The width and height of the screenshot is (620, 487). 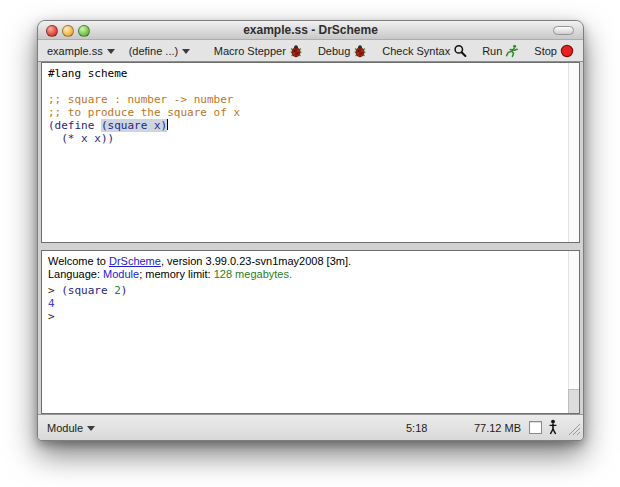 What do you see at coordinates (310, 427) in the screenshot?
I see `status-bar: Module 5:18 77.12 MB` at bounding box center [310, 427].